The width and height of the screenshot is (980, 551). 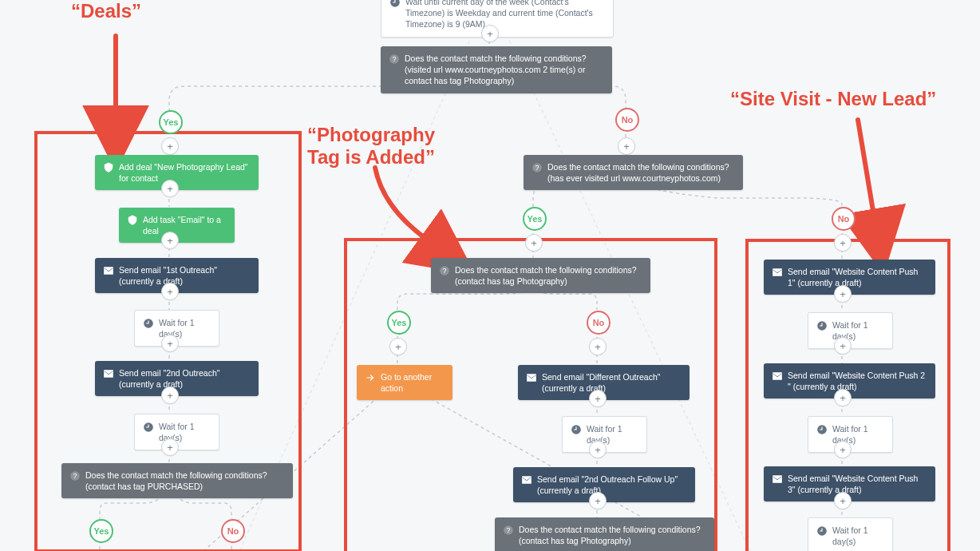 I want to click on node-label: Send email "2nd Outreach Follow Up" (cur…, so click(x=612, y=485).